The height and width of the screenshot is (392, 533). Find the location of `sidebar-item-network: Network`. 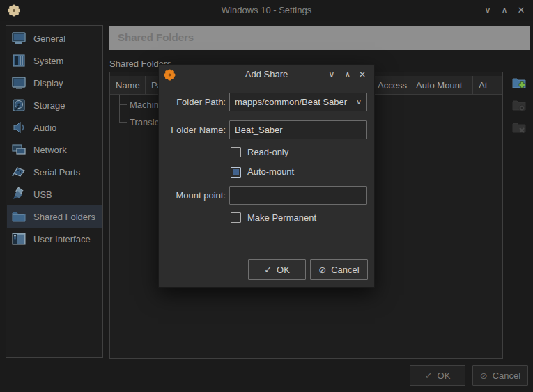

sidebar-item-network: Network is located at coordinates (54, 150).